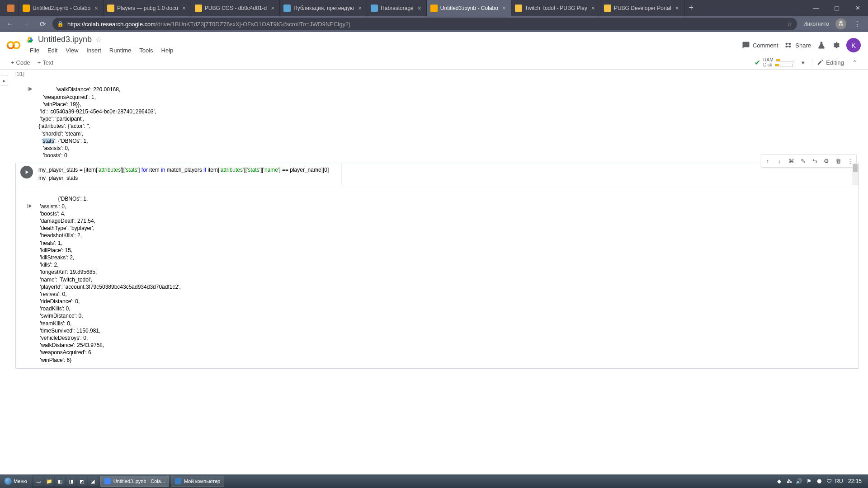 The height and width of the screenshot is (488, 868). I want to click on resource-meter: RAM Disk, so click(778, 62).